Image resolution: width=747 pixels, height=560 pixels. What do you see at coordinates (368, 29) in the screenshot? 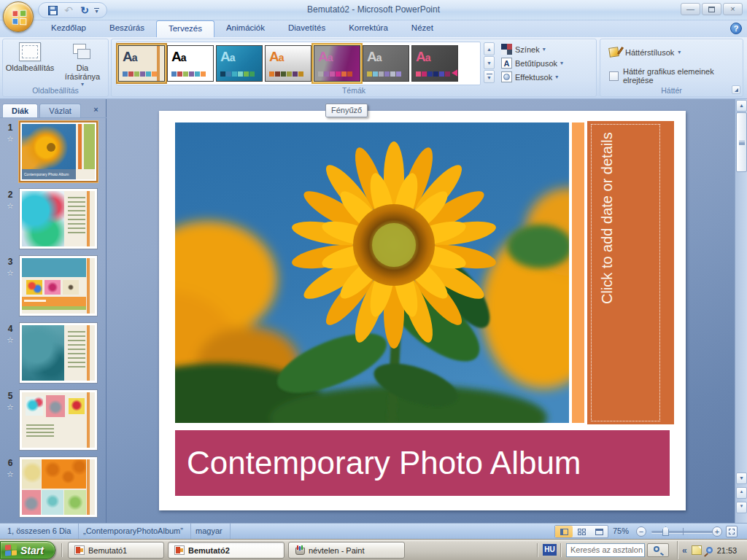
I see `tab-korrektura: Korrektúra` at bounding box center [368, 29].